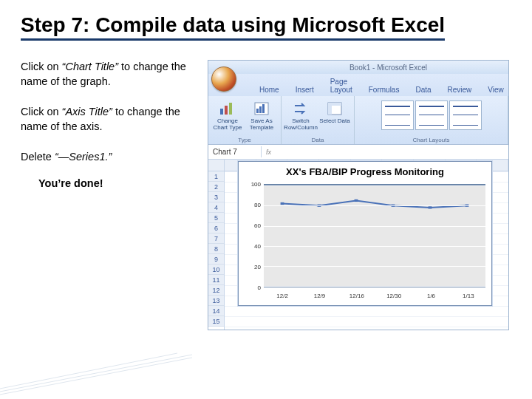 This screenshot has width=532, height=399. I want to click on save-as-template-button: Save As Template, so click(262, 115).